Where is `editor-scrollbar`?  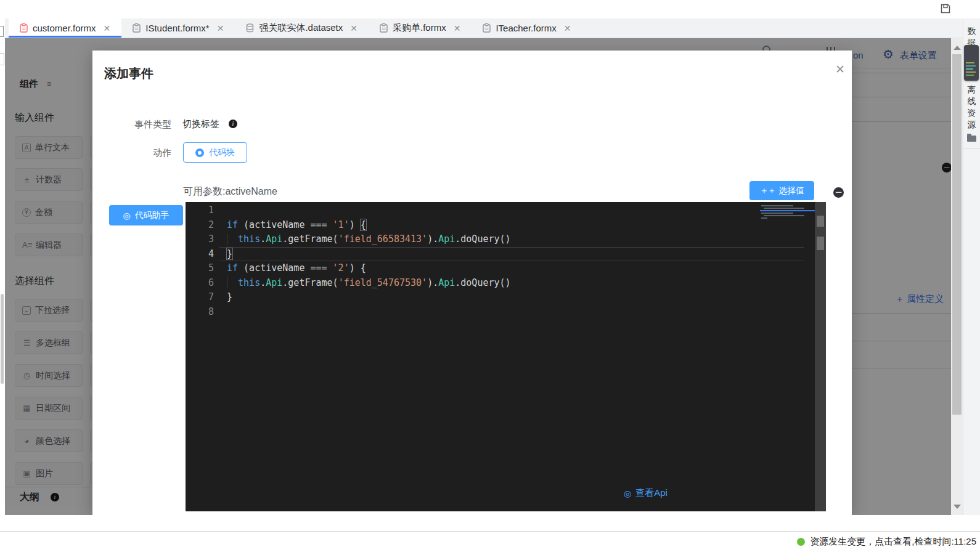
editor-scrollbar is located at coordinates (820, 357).